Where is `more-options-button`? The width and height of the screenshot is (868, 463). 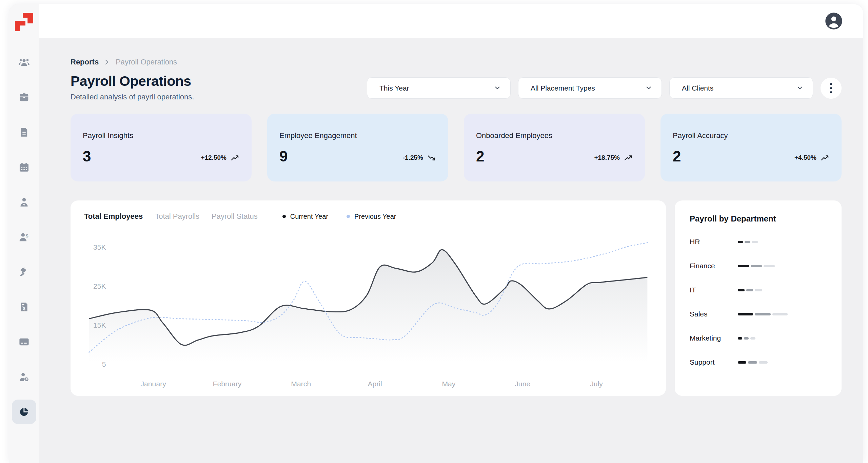 more-options-button is located at coordinates (831, 88).